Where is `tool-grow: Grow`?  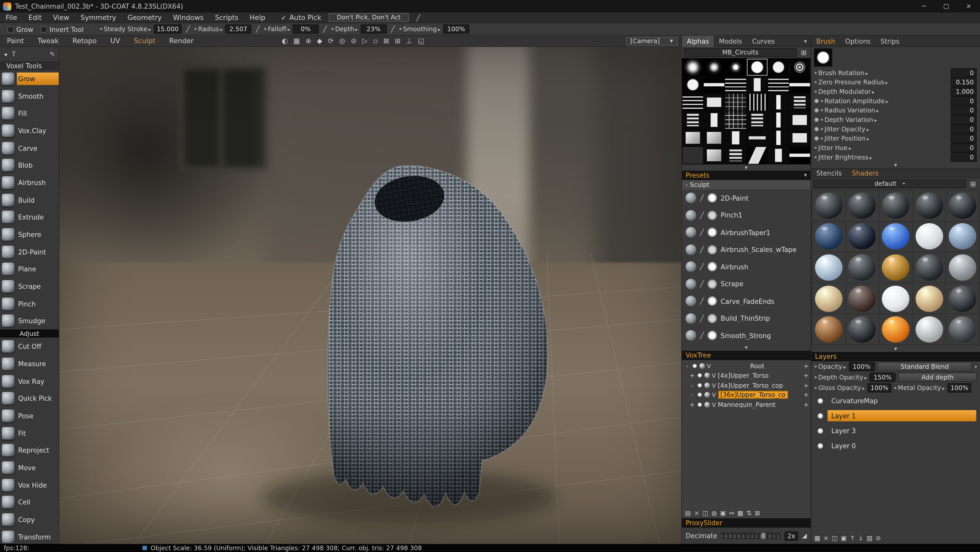 tool-grow: Grow is located at coordinates (29, 79).